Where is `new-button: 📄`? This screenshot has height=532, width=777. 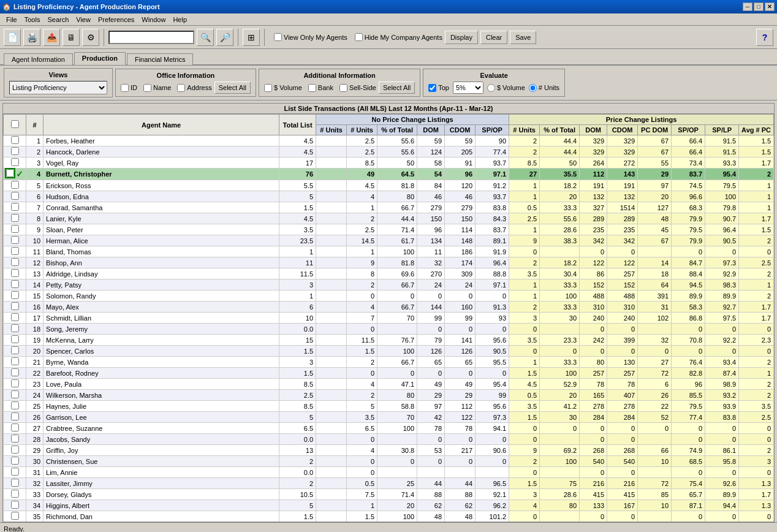
new-button: 📄 is located at coordinates (12, 37).